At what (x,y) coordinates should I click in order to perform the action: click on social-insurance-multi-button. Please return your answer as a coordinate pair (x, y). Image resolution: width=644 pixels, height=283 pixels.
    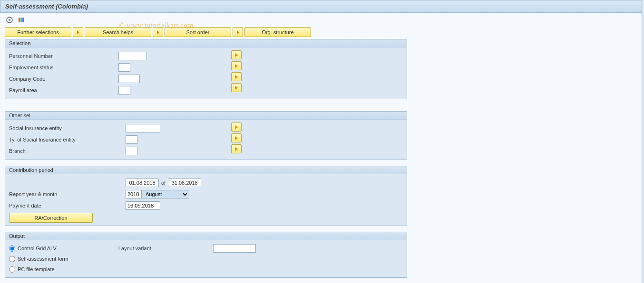
    Looking at the image, I should click on (236, 127).